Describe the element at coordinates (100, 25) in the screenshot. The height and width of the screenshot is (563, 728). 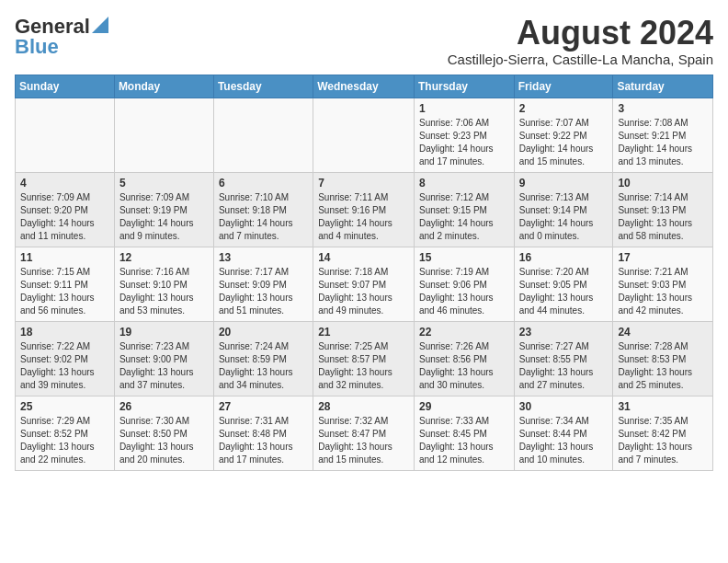
I see `logo-triangle-icon` at that location.